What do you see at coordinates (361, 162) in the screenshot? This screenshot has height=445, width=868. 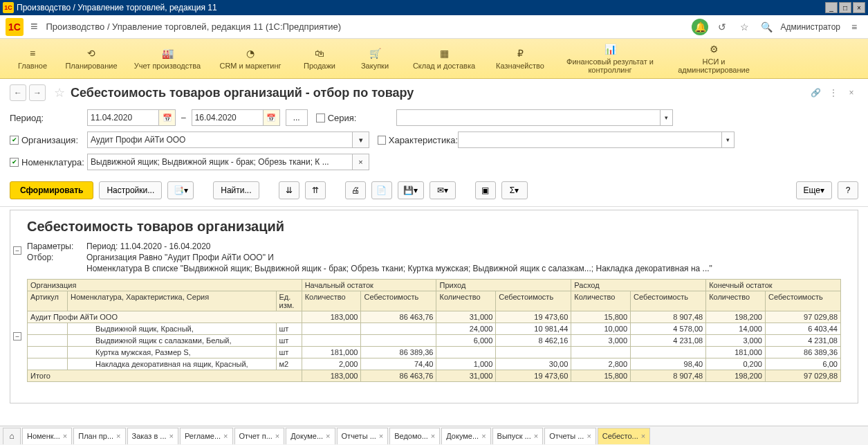 I see `nom-clear-icon: ×` at bounding box center [361, 162].